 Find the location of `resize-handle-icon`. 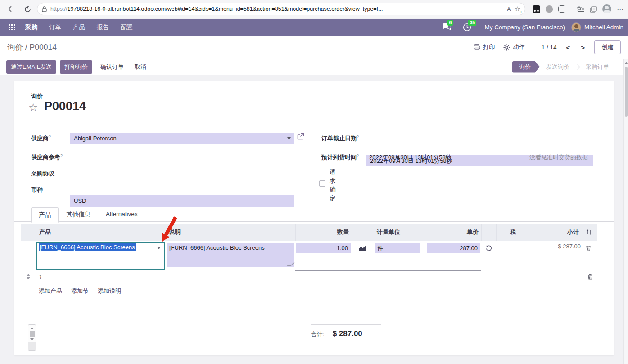

resize-handle-icon is located at coordinates (291, 265).